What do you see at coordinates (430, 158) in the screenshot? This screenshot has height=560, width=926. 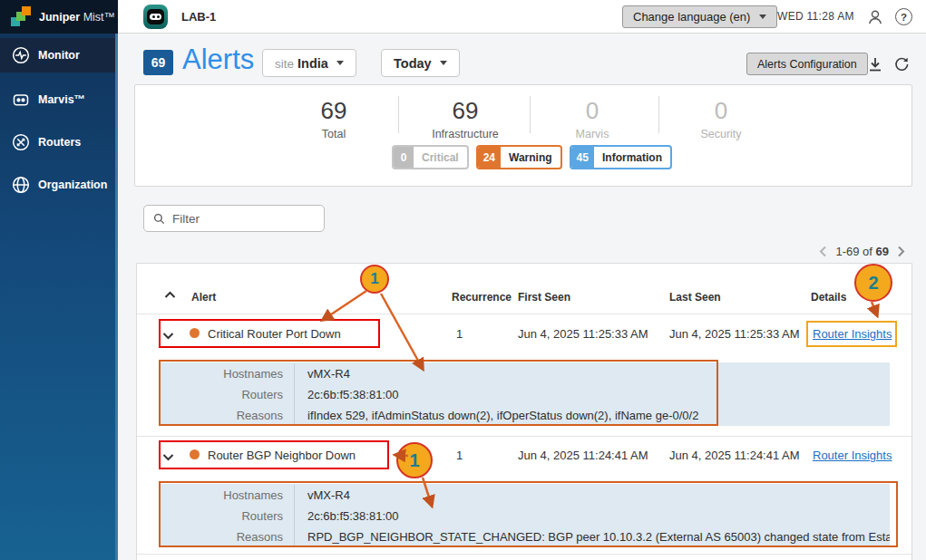 I see `severity-filter-critical: 0 Critical` at bounding box center [430, 158].